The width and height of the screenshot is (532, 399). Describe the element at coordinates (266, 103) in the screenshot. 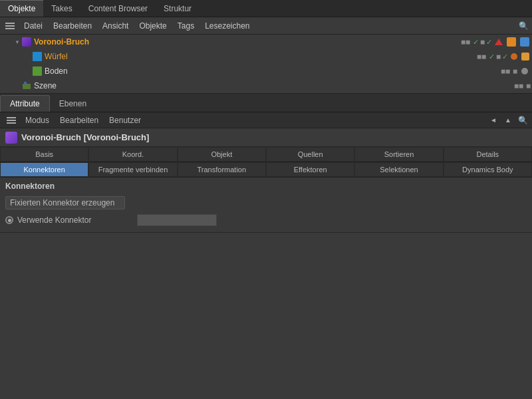

I see `attribute-panel-tabs: Attribute Ebenen` at that location.